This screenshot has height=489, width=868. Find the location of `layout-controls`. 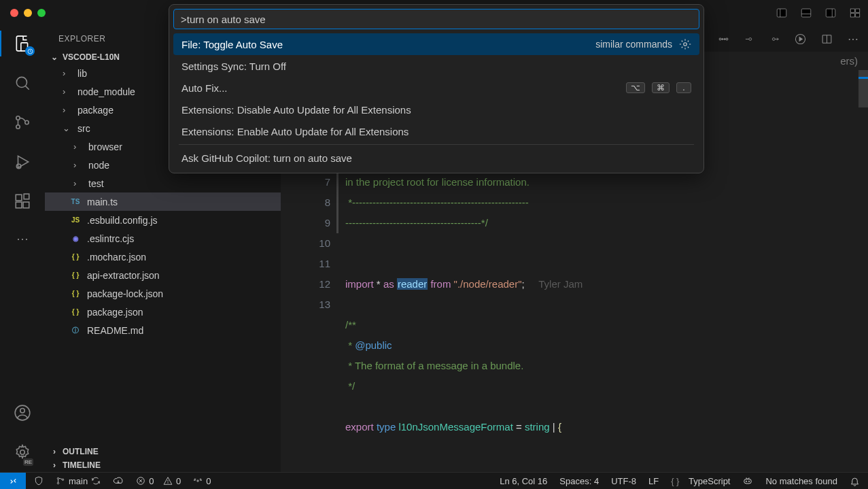

layout-controls is located at coordinates (818, 13).